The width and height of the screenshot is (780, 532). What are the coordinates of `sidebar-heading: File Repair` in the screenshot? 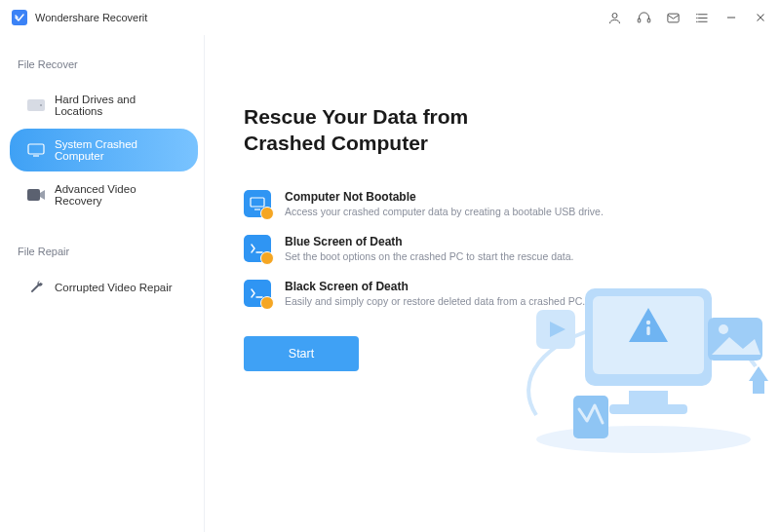 It's located at (101, 251).